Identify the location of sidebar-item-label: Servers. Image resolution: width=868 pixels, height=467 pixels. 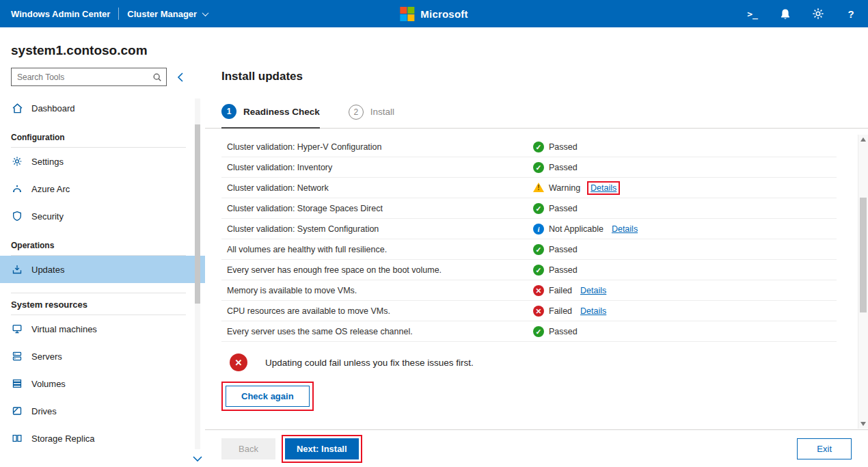
(46, 357).